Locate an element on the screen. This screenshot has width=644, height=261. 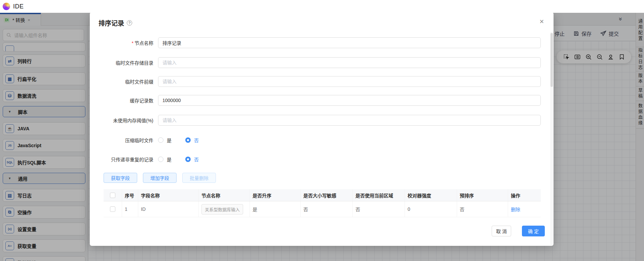
modal-scrollbar is located at coordinates (552, 139).